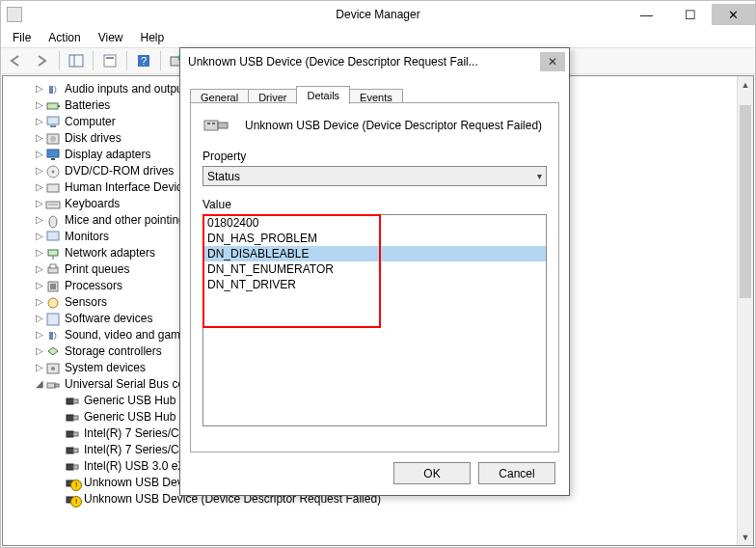 This screenshot has width=756, height=548. I want to click on scroll-up-icon: ▲, so click(745, 85).